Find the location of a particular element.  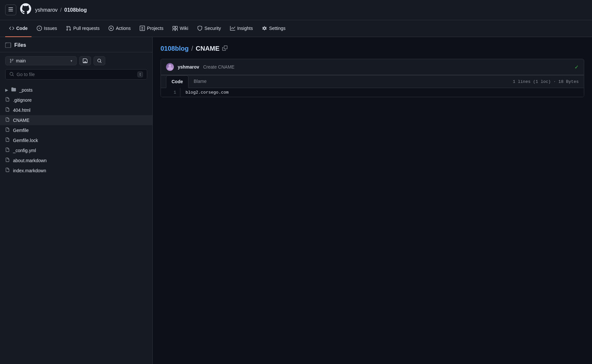

code-line-1: 1 blog2.corsego.com is located at coordinates (372, 92).